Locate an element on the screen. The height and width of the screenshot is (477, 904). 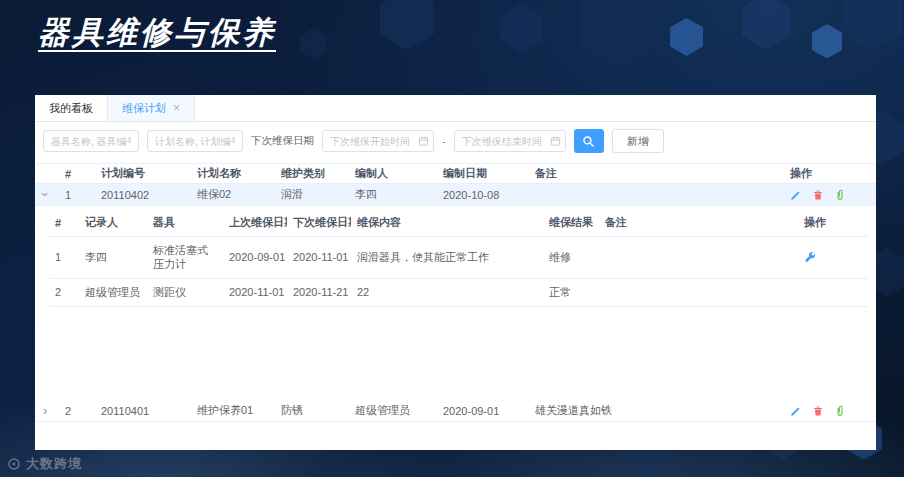
sub-cell-index: 2 is located at coordinates (64, 292).